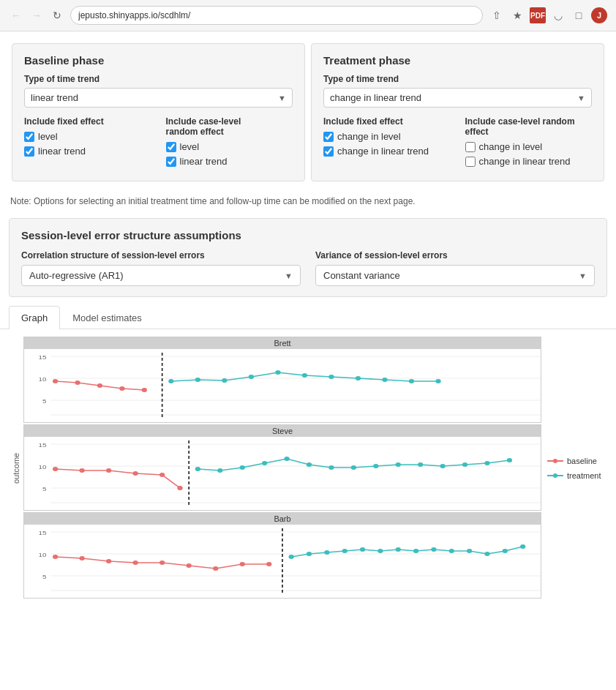 Image resolution: width=616 pixels, height=690 pixels. Describe the element at coordinates (383, 151) in the screenshot. I see `treatment-fixed-change-trend-text: change in linear trend` at that location.